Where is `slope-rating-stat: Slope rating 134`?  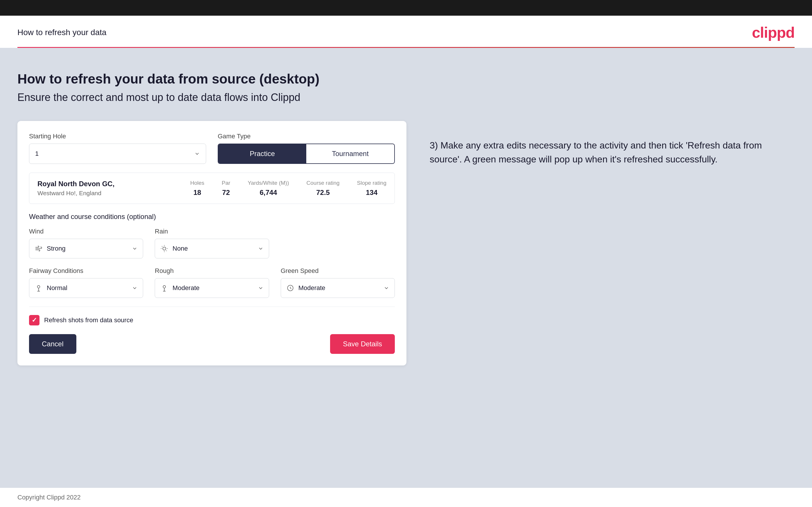 slope-rating-stat: Slope rating 134 is located at coordinates (372, 188).